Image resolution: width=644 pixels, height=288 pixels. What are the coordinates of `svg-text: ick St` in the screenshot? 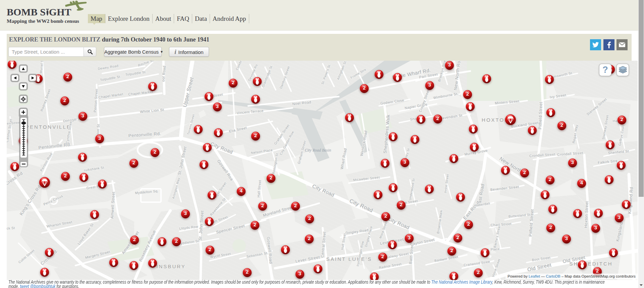 It's located at (11, 228).